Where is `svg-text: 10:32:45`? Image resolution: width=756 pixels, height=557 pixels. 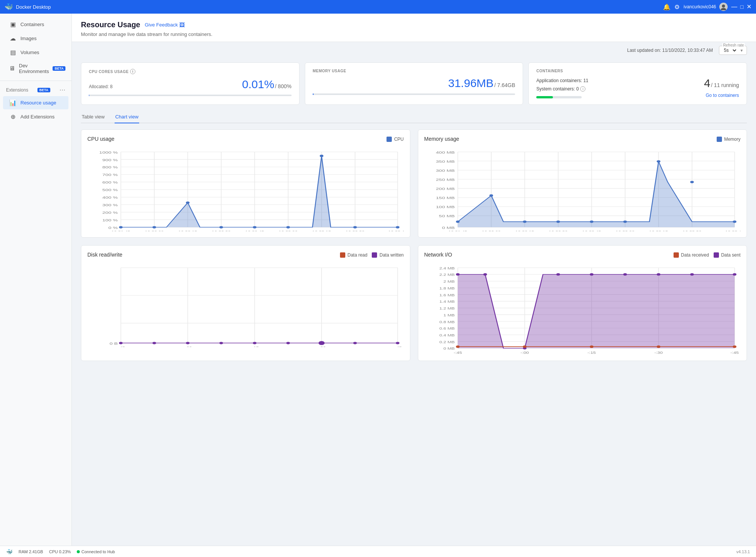
svg-text: 10:32:45 is located at coordinates (255, 231).